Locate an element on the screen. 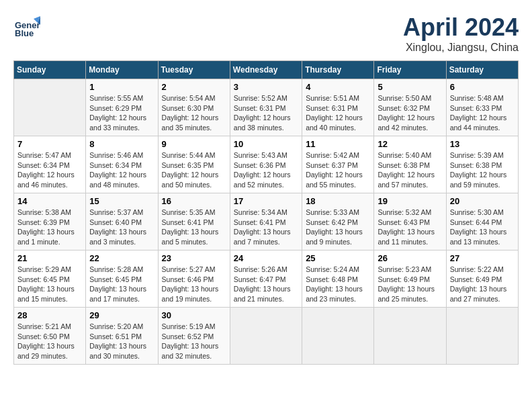 Image resolution: width=532 pixels, height=411 pixels. day-number: 14 is located at coordinates (50, 201).